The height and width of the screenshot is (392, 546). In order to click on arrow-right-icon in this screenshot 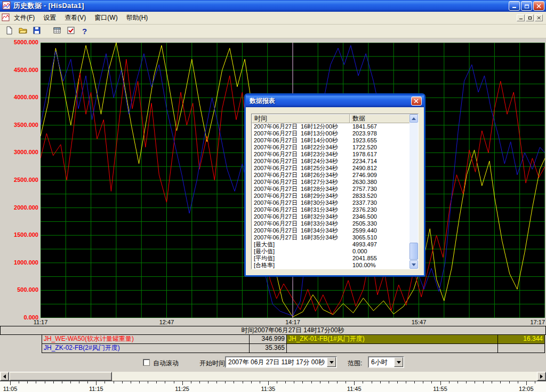, I will do `click(542, 377)`.